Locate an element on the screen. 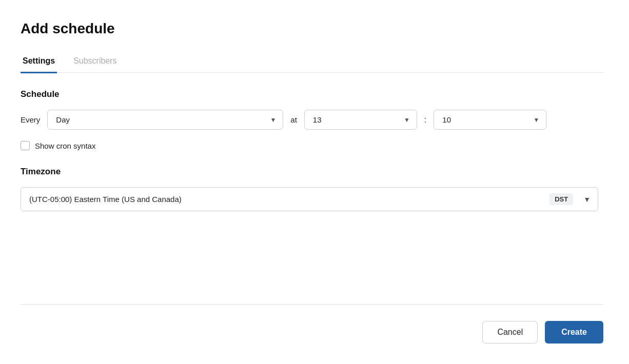 This screenshot has width=629, height=364. create-button: Create is located at coordinates (574, 332).